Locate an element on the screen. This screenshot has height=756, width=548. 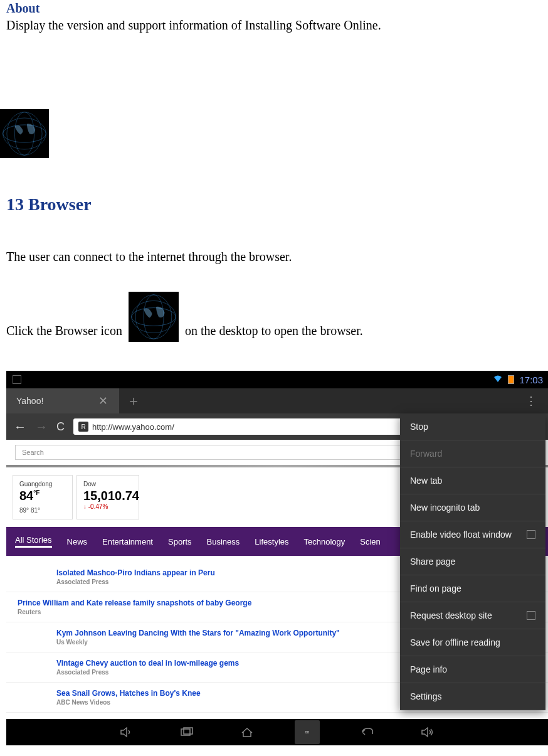
menu-item: Page info is located at coordinates (473, 670).